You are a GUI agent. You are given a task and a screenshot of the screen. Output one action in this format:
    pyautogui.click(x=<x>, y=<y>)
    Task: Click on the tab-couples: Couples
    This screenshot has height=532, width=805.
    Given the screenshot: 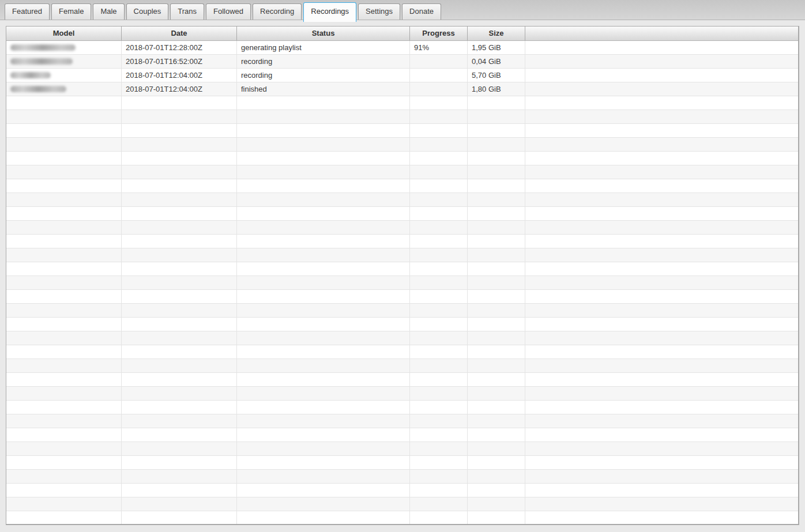 What is the action you would take?
    pyautogui.click(x=148, y=12)
    